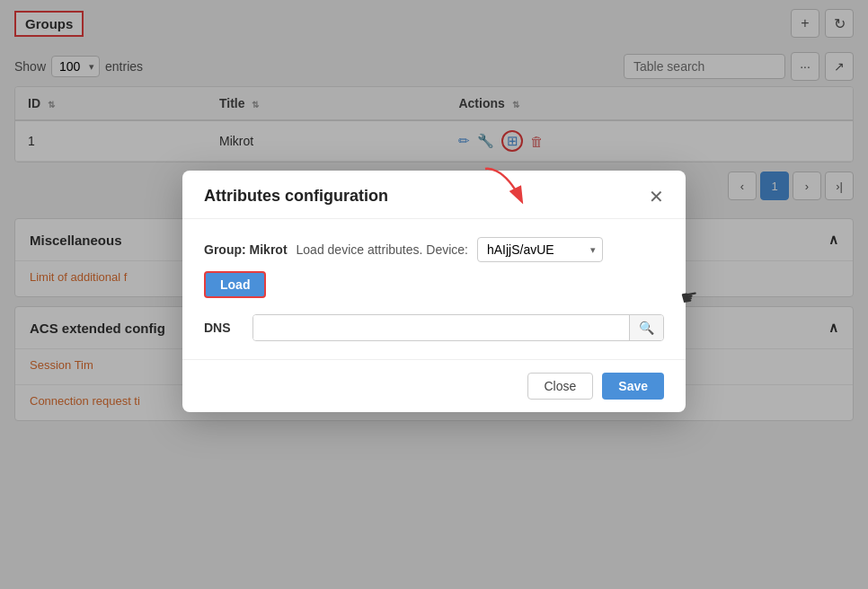 Image resolution: width=868 pixels, height=589 pixels. Describe the element at coordinates (235, 285) in the screenshot. I see `load-button: Load` at that location.